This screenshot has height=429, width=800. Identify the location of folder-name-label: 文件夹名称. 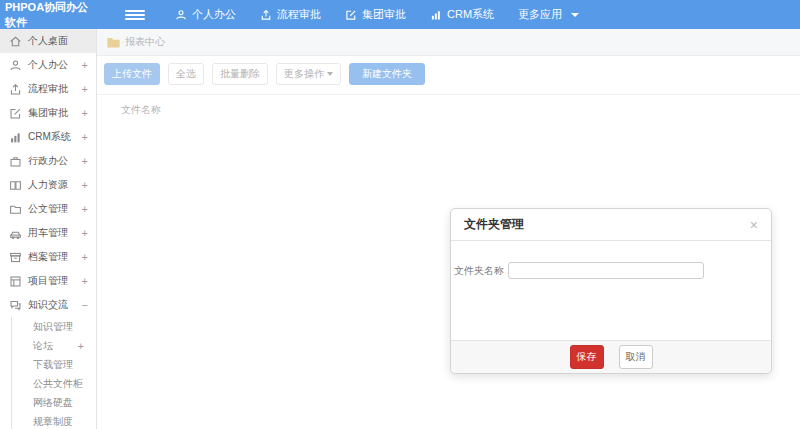
(478, 271).